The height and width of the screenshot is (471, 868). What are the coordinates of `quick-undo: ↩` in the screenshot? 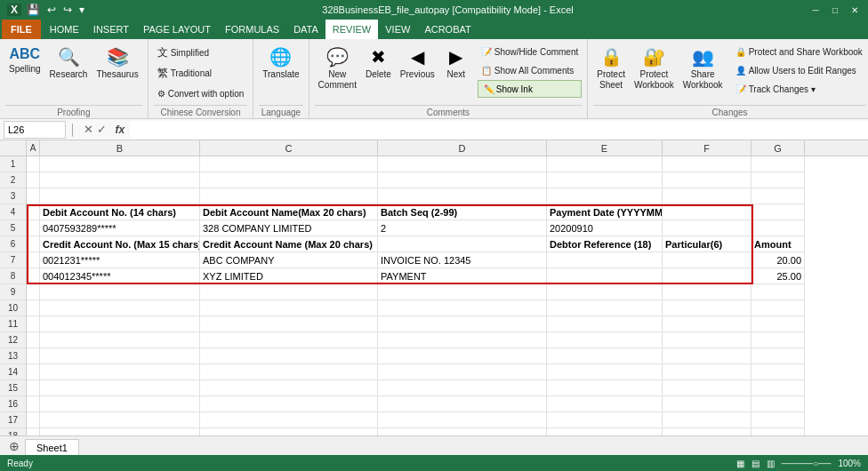 It's located at (52, 10).